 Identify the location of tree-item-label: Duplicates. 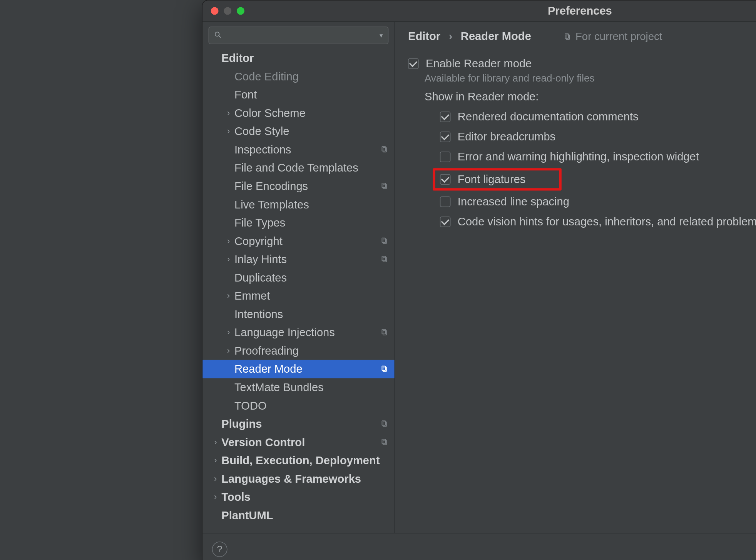
(312, 278).